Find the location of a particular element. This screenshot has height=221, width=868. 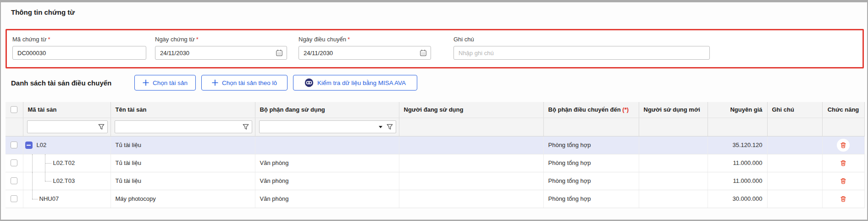

col-actions: Chức năng is located at coordinates (843, 110).